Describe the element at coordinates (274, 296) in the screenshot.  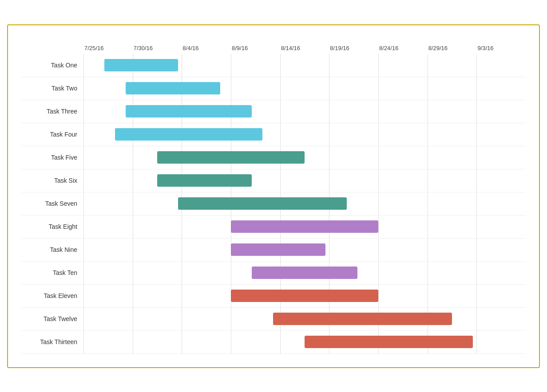
I see `table-row: Task Eleven` at that location.